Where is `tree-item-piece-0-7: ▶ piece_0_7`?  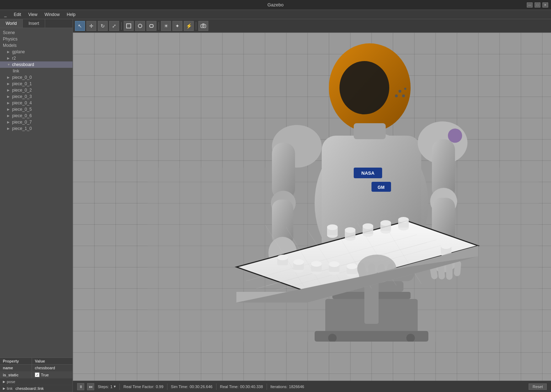 tree-item-piece-0-7: ▶ piece_0_7 is located at coordinates (36, 122).